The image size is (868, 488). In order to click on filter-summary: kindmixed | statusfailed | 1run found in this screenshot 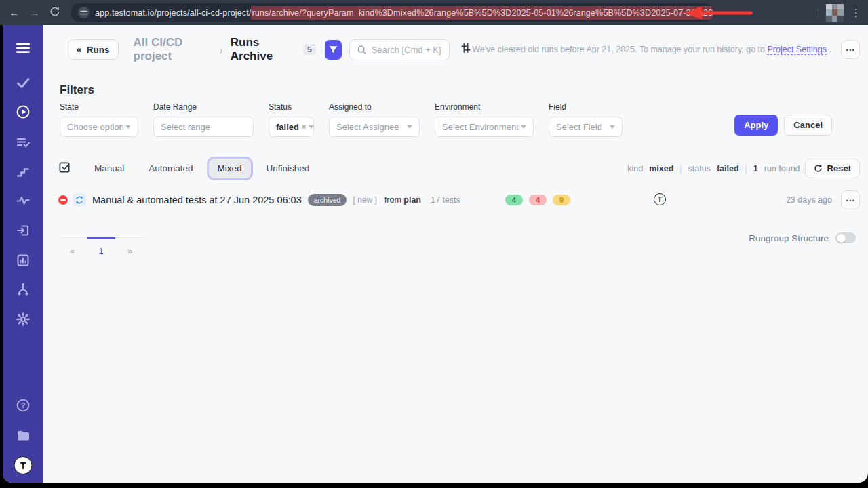, I will do `click(713, 169)`.